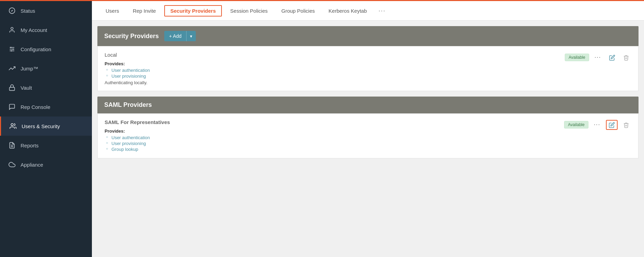 The width and height of the screenshot is (644, 257). What do you see at coordinates (612, 58) in the screenshot?
I see `local-provider-edit-button` at bounding box center [612, 58].